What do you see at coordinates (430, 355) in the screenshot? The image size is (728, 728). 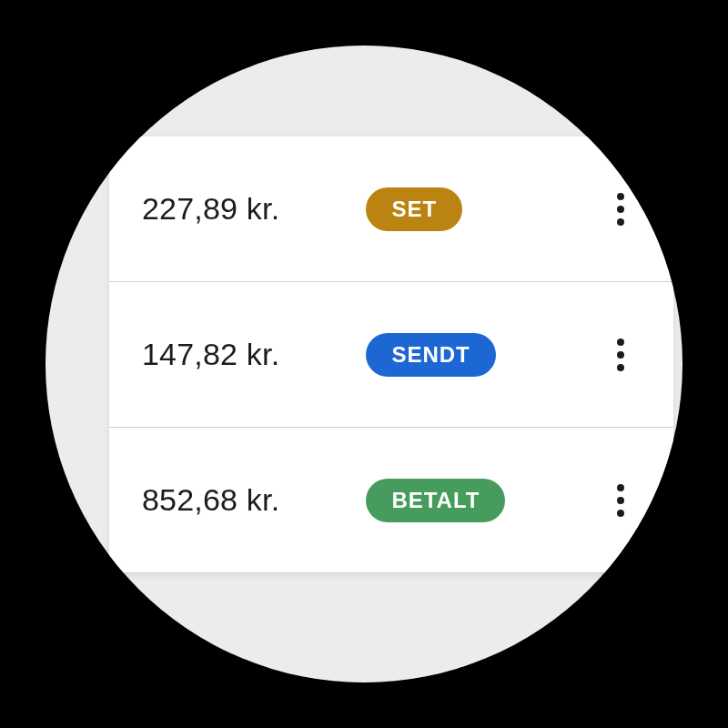 I see `status-badge-sendt: SENDT` at bounding box center [430, 355].